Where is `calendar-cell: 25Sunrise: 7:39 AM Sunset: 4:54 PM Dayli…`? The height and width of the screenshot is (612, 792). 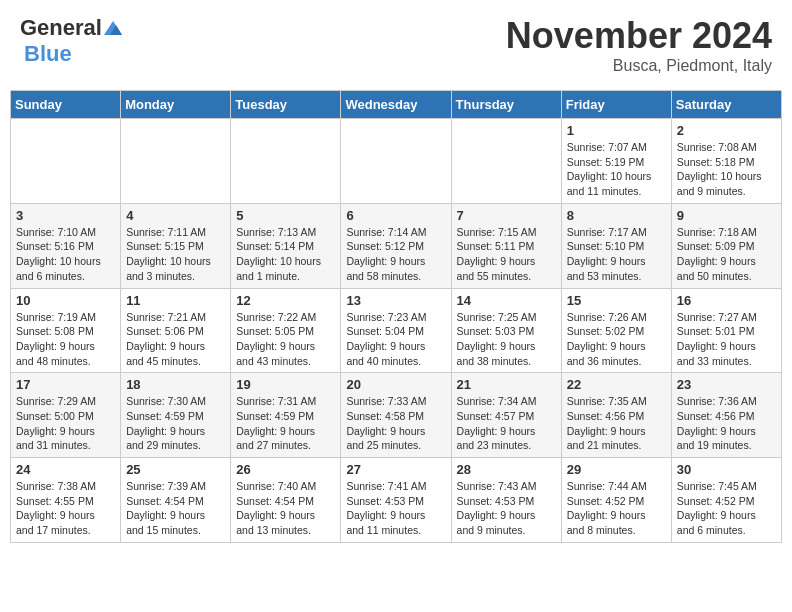 calendar-cell: 25Sunrise: 7:39 AM Sunset: 4:54 PM Dayli… is located at coordinates (176, 500).